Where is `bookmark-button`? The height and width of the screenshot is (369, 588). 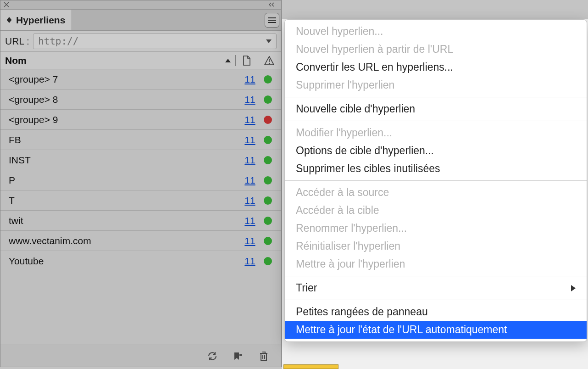 bookmark-button is located at coordinates (238, 356).